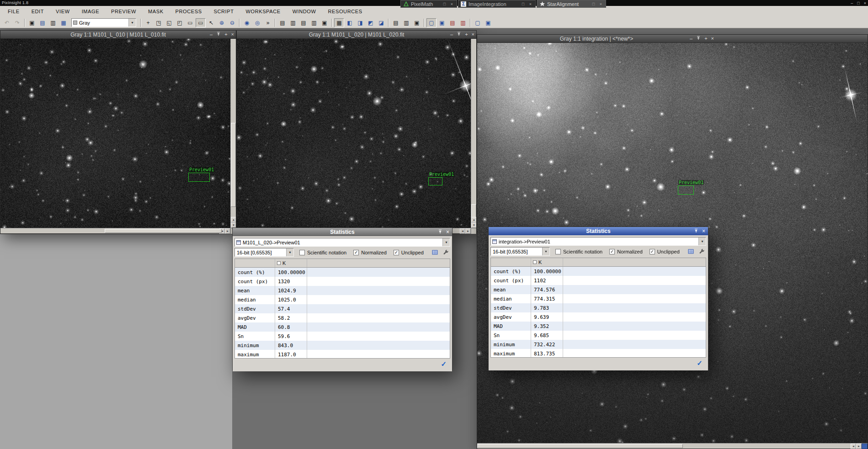  What do you see at coordinates (123, 12) in the screenshot?
I see `menu-item: PREVIEW` at bounding box center [123, 12].